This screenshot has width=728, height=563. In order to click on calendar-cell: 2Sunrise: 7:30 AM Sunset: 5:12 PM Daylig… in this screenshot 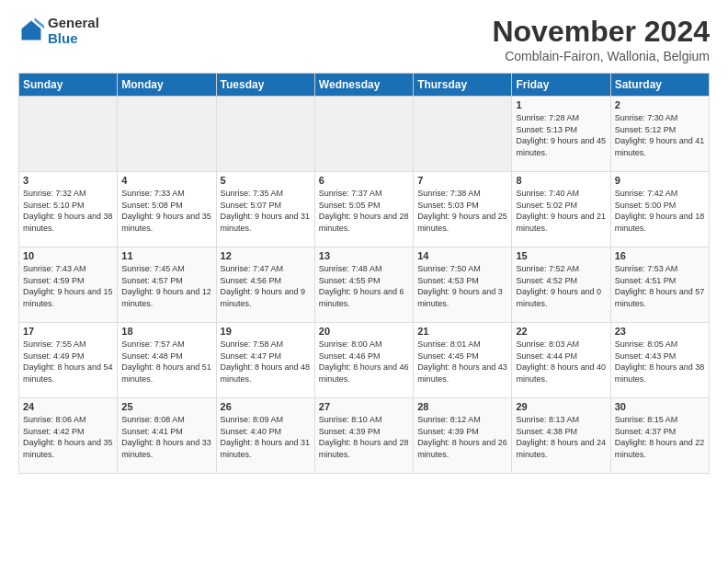, I will do `click(660, 134)`.